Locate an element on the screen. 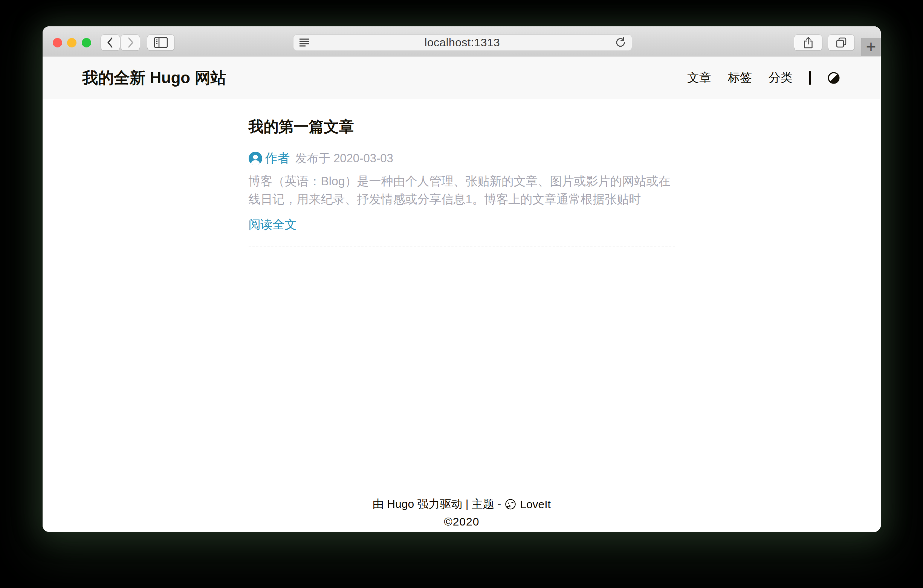  author-link: 作者 is located at coordinates (278, 158).